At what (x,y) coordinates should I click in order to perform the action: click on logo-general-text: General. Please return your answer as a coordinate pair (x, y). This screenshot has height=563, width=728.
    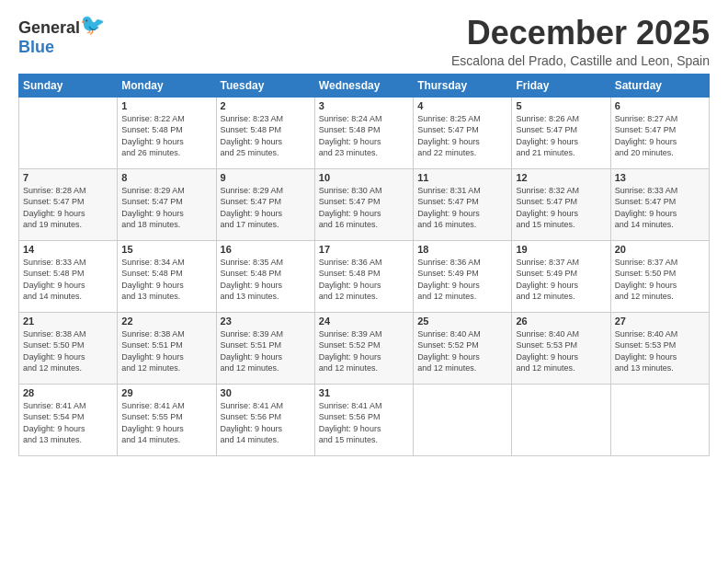
    Looking at the image, I should click on (50, 28).